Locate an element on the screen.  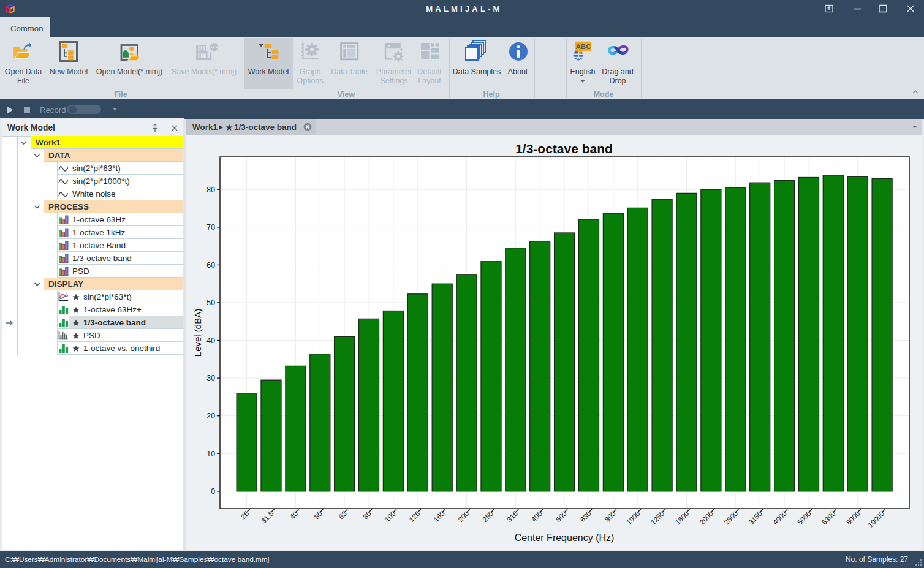
svg-text: 2500 is located at coordinates (730, 517).